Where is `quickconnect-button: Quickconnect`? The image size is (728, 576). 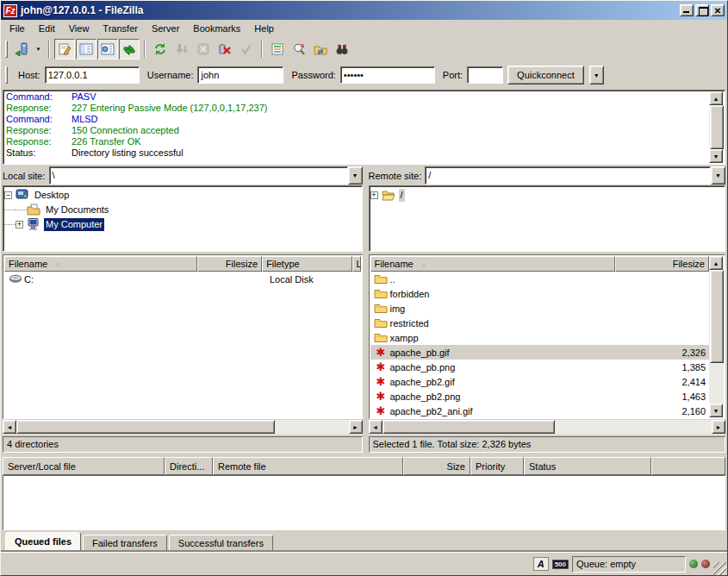
quickconnect-button: Quickconnect is located at coordinates (546, 75).